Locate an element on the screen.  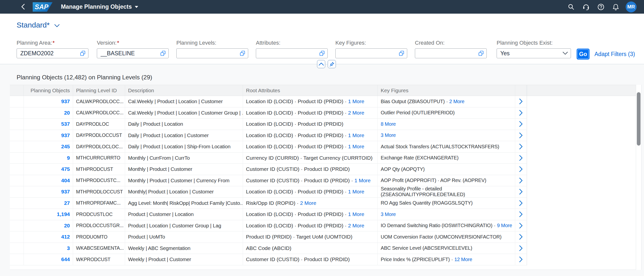
adapt-filters-link: Adapt Filters (3) is located at coordinates (615, 54).